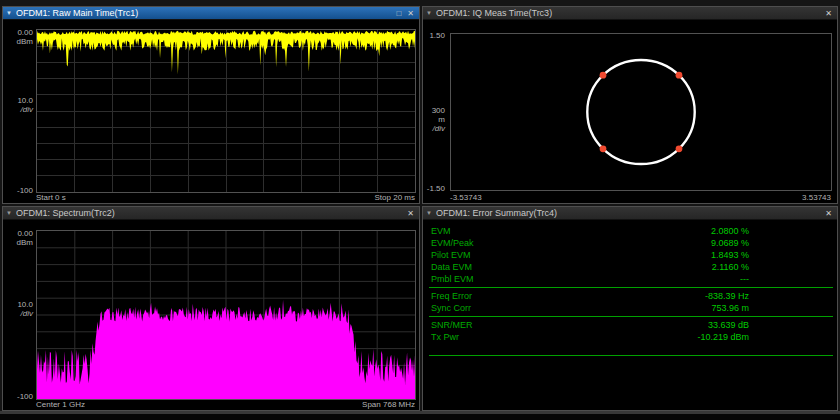 This screenshot has height=420, width=840. Describe the element at coordinates (452, 296) in the screenshot. I see `error-summary-label: Freq Error` at that location.